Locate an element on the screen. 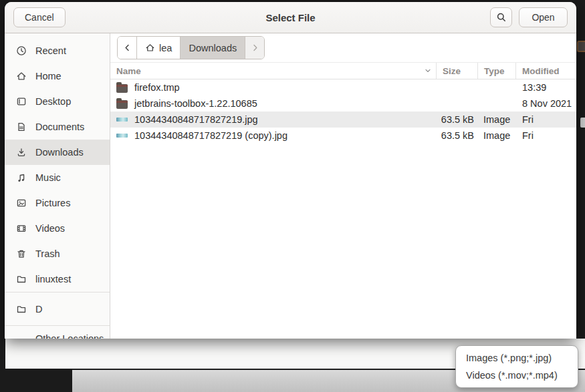 The width and height of the screenshot is (585, 392). search-icon is located at coordinates (501, 17).